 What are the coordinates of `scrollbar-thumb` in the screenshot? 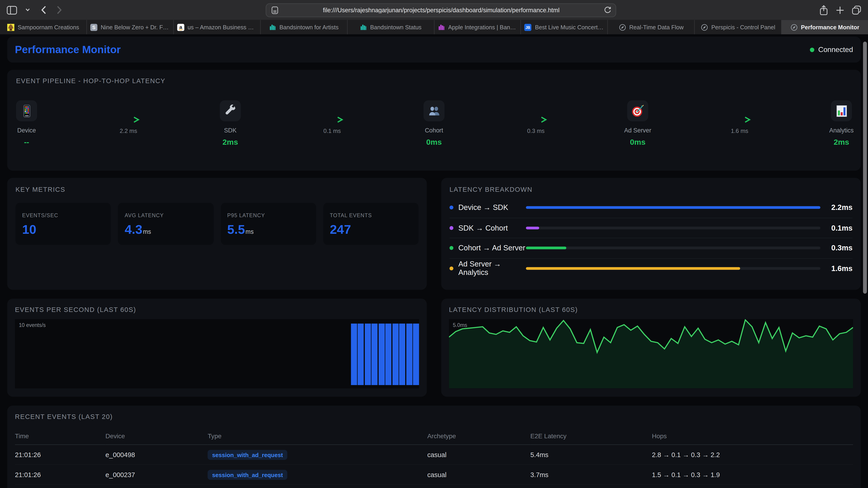 It's located at (865, 168).